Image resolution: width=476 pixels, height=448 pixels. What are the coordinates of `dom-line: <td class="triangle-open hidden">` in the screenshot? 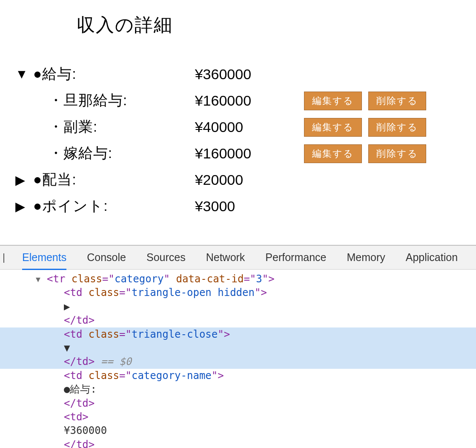 It's located at (238, 293).